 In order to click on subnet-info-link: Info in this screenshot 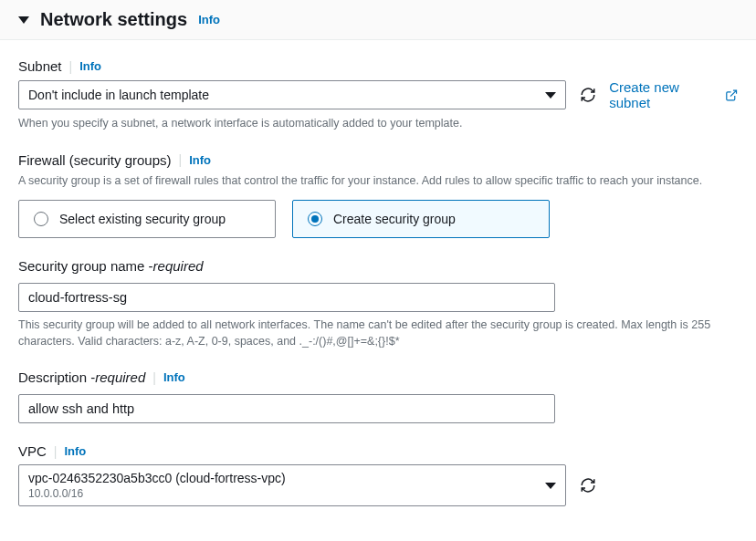, I will do `click(90, 66)`.